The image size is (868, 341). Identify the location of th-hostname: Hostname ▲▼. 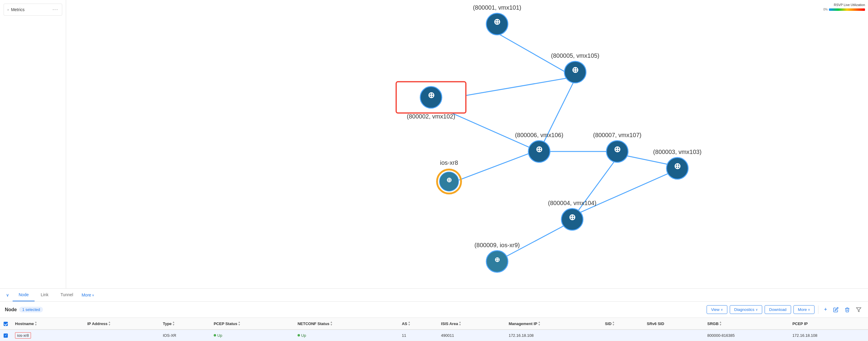
(48, 324).